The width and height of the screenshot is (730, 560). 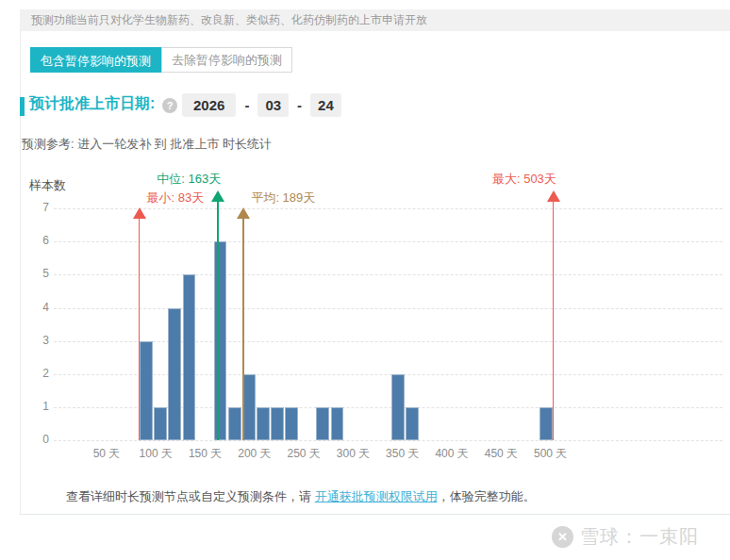 What do you see at coordinates (47, 186) in the screenshot?
I see `y-axis-label: 样本数` at bounding box center [47, 186].